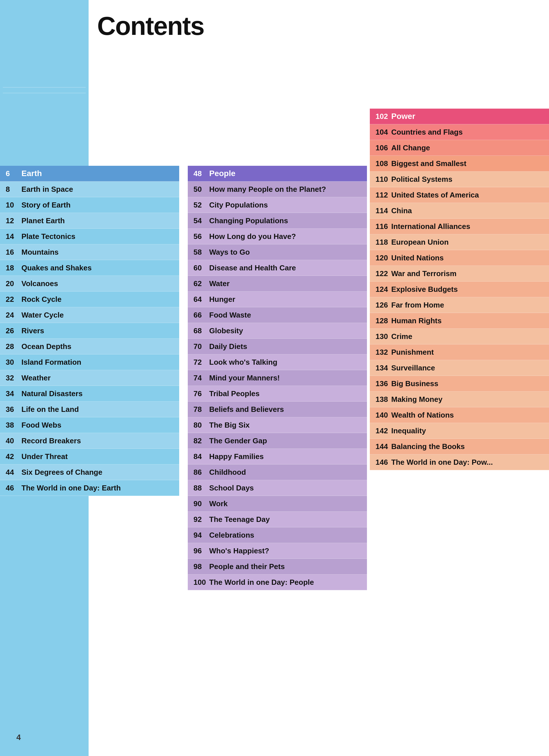 The image size is (549, 756). I want to click on list-item: 74Mind your Manners!, so click(277, 378).